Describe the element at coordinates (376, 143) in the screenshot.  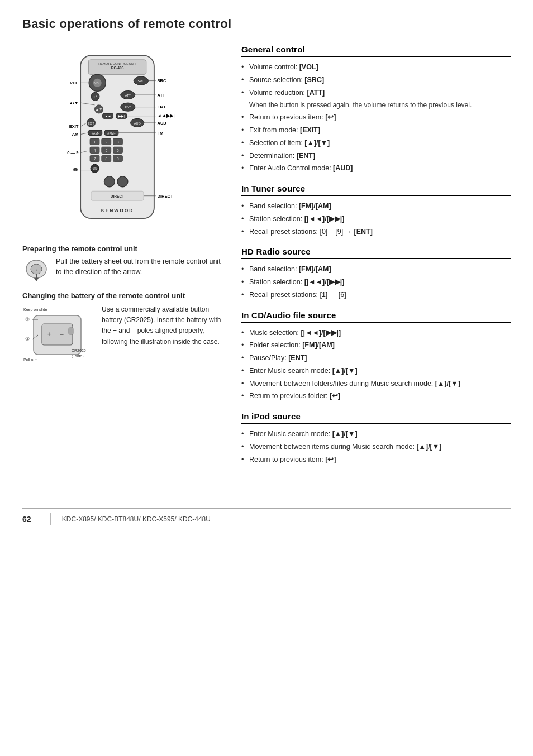
I see `general-control-list-2: Return to previous item: [↩] Exit from m…` at that location.